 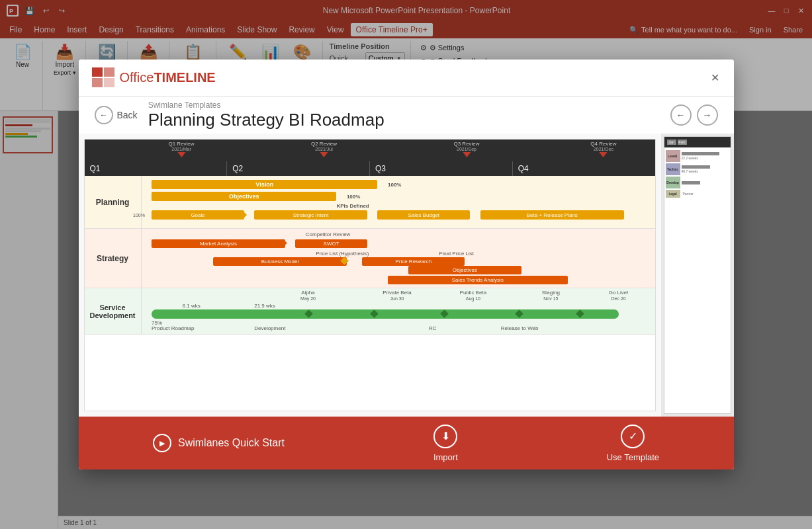 What do you see at coordinates (604, 144) in the screenshot?
I see `m4-label: Q4 Review` at bounding box center [604, 144].